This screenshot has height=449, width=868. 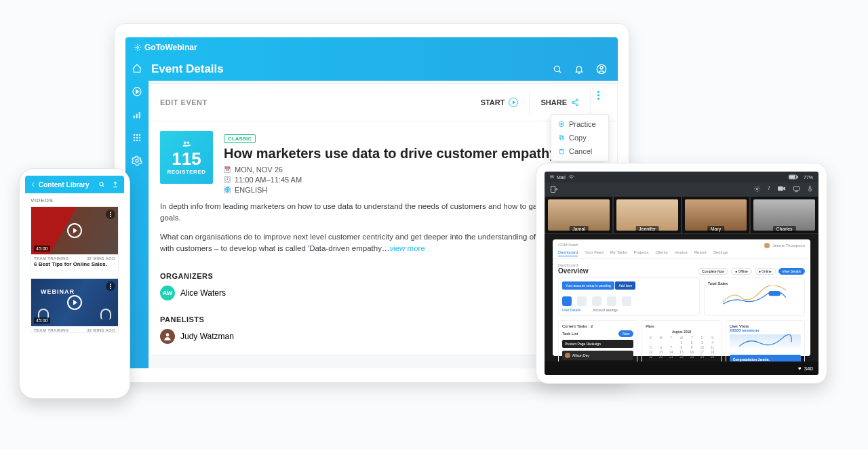 What do you see at coordinates (75, 284) in the screenshot?
I see `phone-frame: Content Library VIDEOS 45:00 TEAM TRAINI…` at bounding box center [75, 284].